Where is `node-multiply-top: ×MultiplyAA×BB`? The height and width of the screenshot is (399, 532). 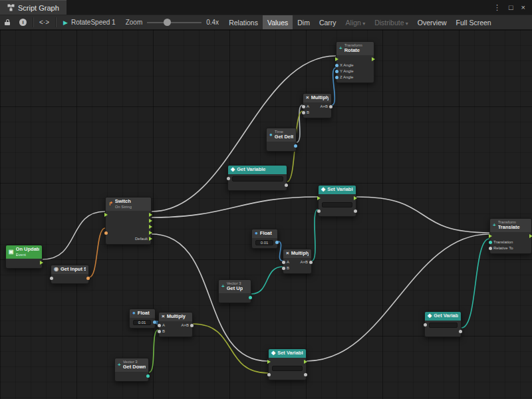
node-multiply-top: ×MultiplyAA×BB is located at coordinates (317, 106).